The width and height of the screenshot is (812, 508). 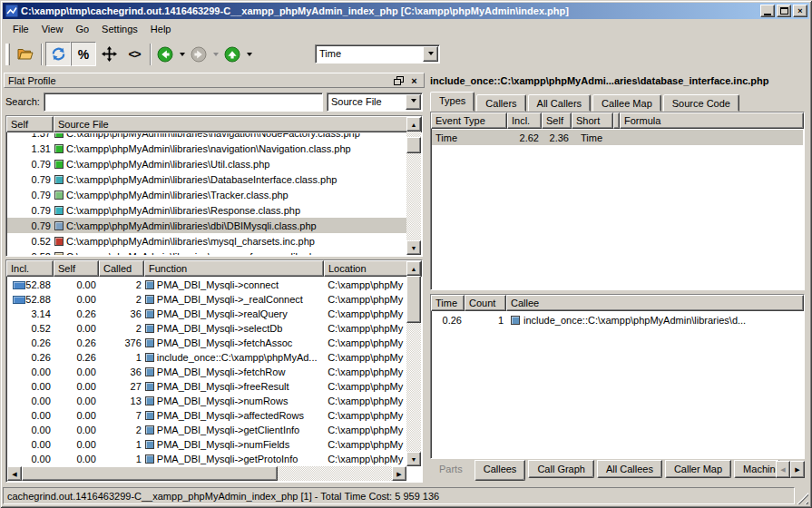 What do you see at coordinates (617, 138) in the screenshot?
I see `event-type-row: Time 2.62 2.36 Time` at bounding box center [617, 138].